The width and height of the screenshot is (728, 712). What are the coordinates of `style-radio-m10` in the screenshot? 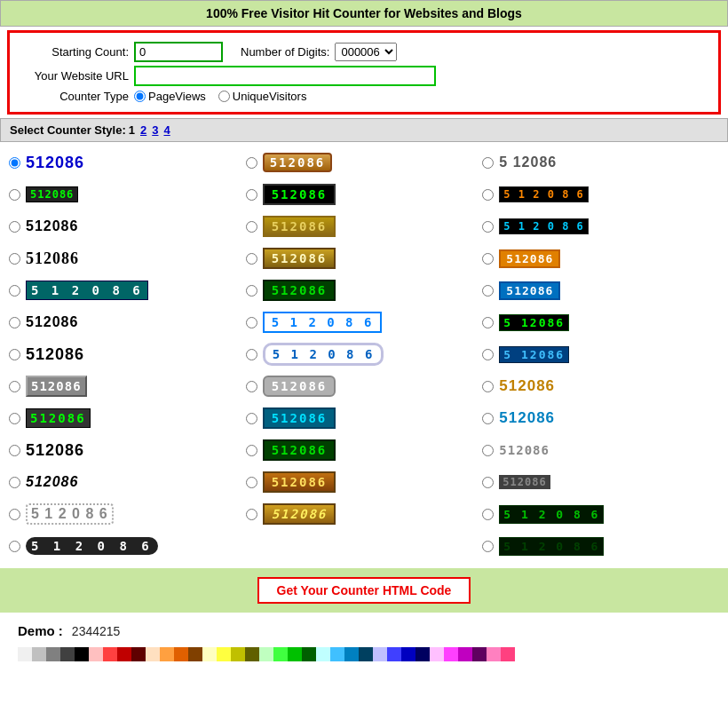 It's located at (252, 451).